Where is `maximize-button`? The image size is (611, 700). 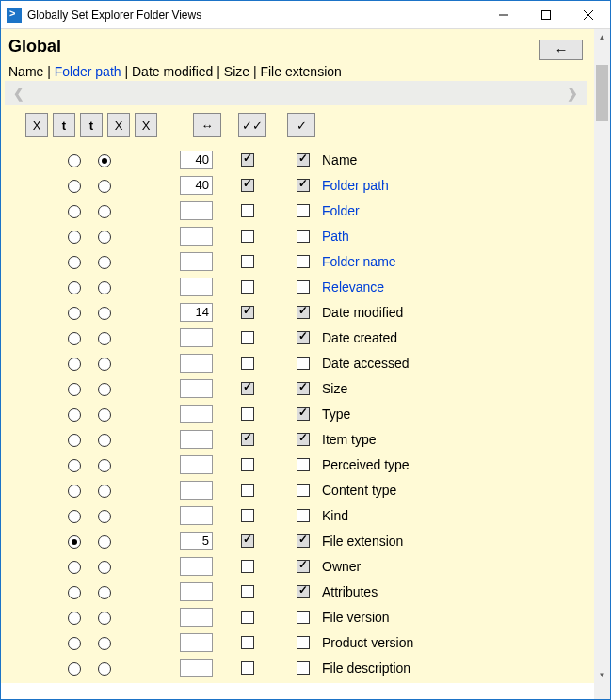
maximize-button is located at coordinates (546, 15).